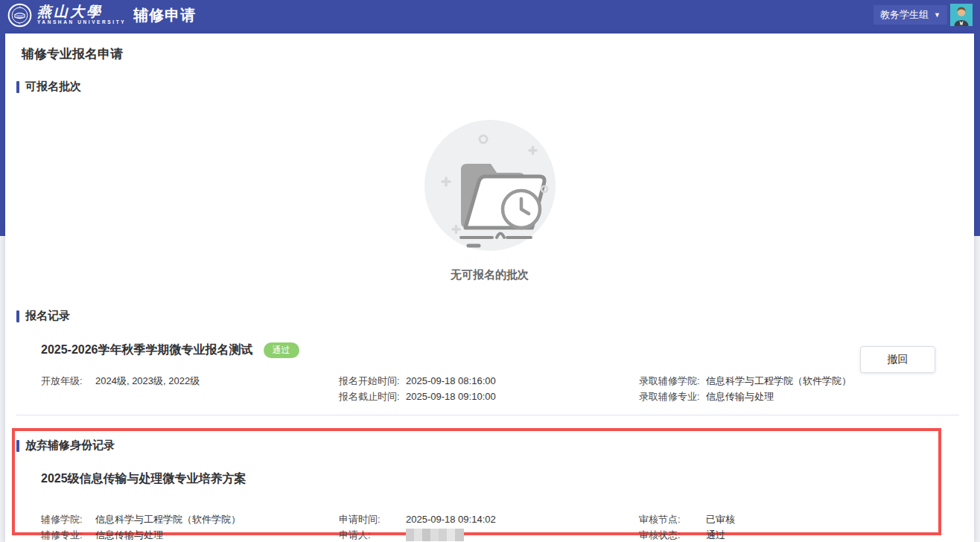 The image size is (980, 542). What do you see at coordinates (490, 15) in the screenshot?
I see `app-header: 燕山大學 YANSHAN UNIVERSITY 辅修申请 教务学生组 ▼` at bounding box center [490, 15].